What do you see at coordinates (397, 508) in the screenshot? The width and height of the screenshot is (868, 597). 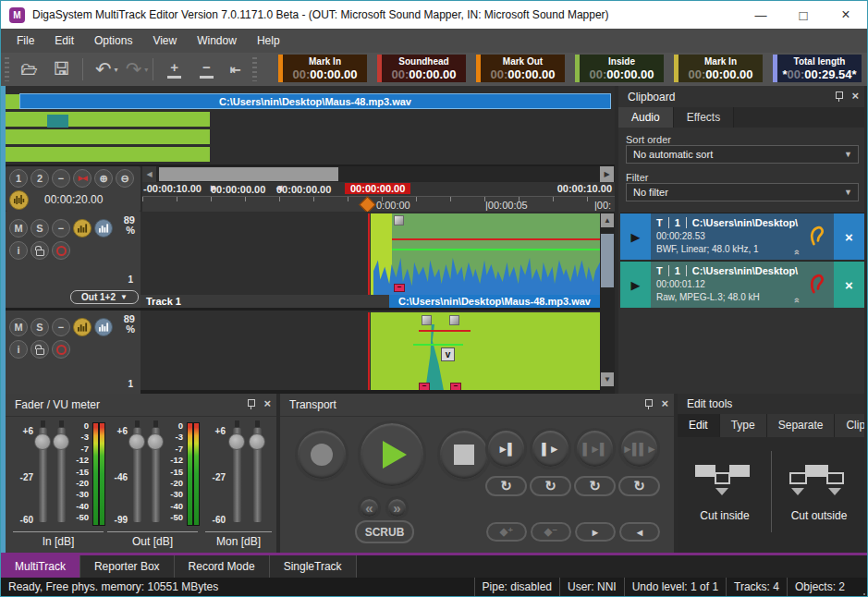 I see `skip-forward-button: »` at bounding box center [397, 508].